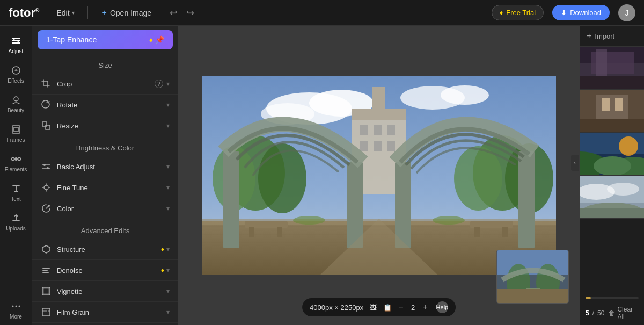 The image size is (644, 325). Describe the element at coordinates (105, 208) in the screenshot. I see `color-tool: Color ▾` at that location.